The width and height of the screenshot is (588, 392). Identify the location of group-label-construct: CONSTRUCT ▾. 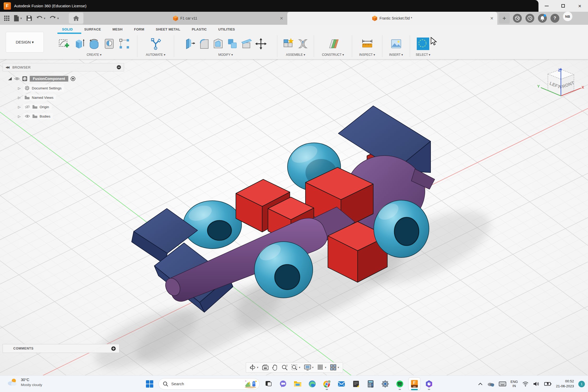
(333, 55).